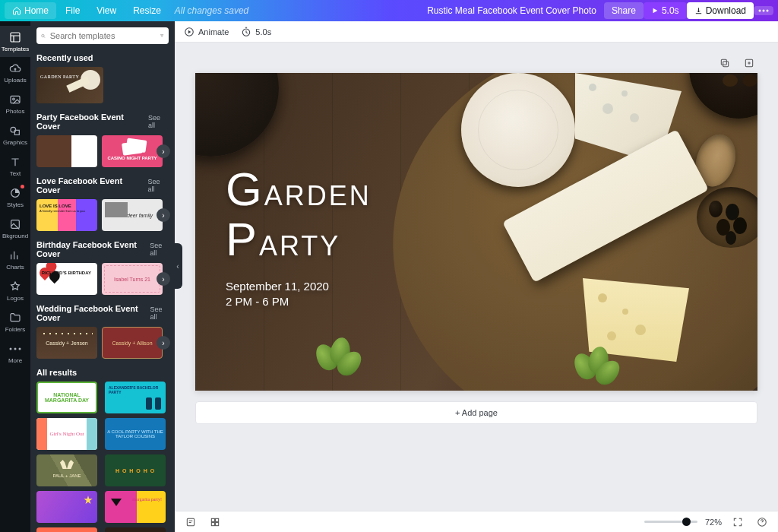 The width and height of the screenshot is (778, 532). I want to click on template-thumb: A COOL PARTY WITH THE TAYLOR COUSINS, so click(135, 434).